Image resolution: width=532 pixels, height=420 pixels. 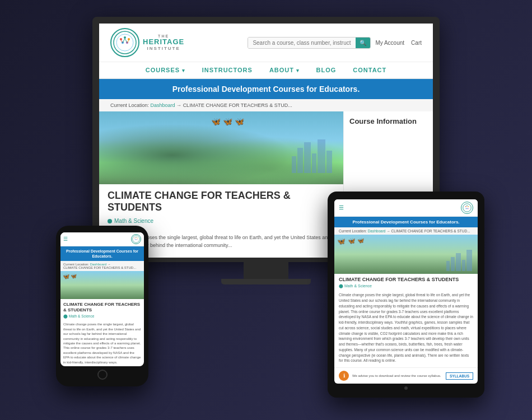 What do you see at coordinates (406, 375) in the screenshot?
I see `syllabus-row: ℹ We advise you to download and review t…` at bounding box center [406, 375].